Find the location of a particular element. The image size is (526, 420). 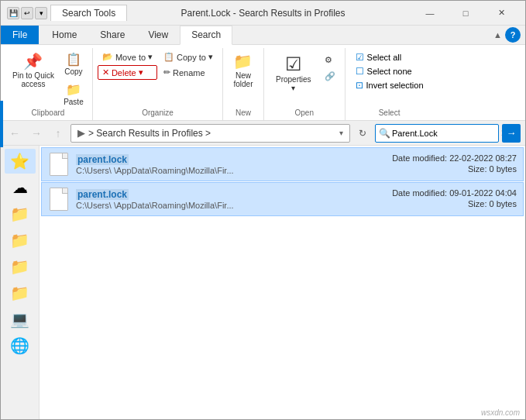

paste-button: 📁 Paste is located at coordinates (74, 95).